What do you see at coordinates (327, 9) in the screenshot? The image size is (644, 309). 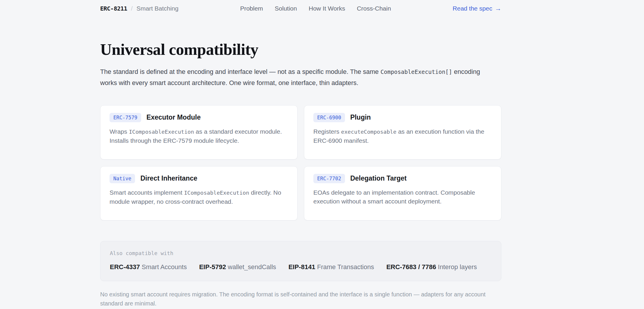 I see `nav-link-how-it-works: How It Works` at bounding box center [327, 9].